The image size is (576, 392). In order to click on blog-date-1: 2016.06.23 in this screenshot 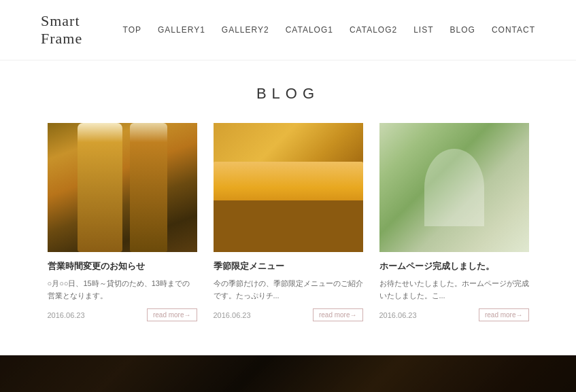, I will do `click(67, 315)`.